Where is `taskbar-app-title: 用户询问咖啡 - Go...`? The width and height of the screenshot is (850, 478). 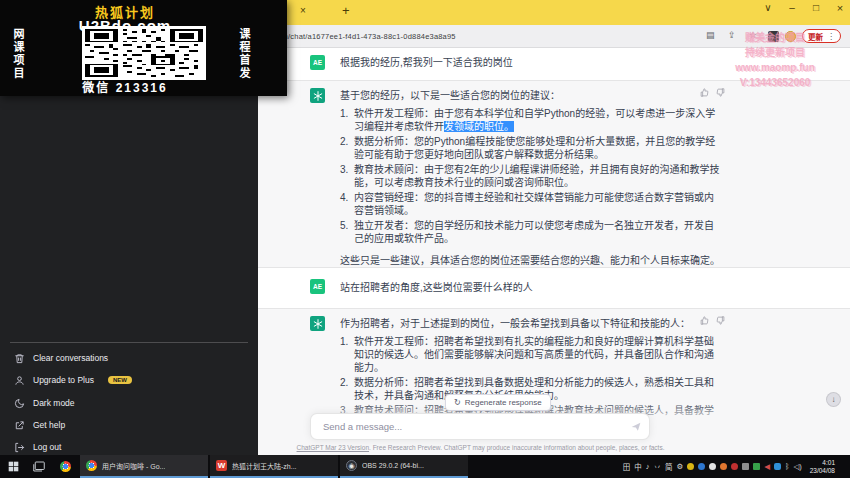 taskbar-app-title: 用户询问咖啡 - Go... is located at coordinates (134, 466).